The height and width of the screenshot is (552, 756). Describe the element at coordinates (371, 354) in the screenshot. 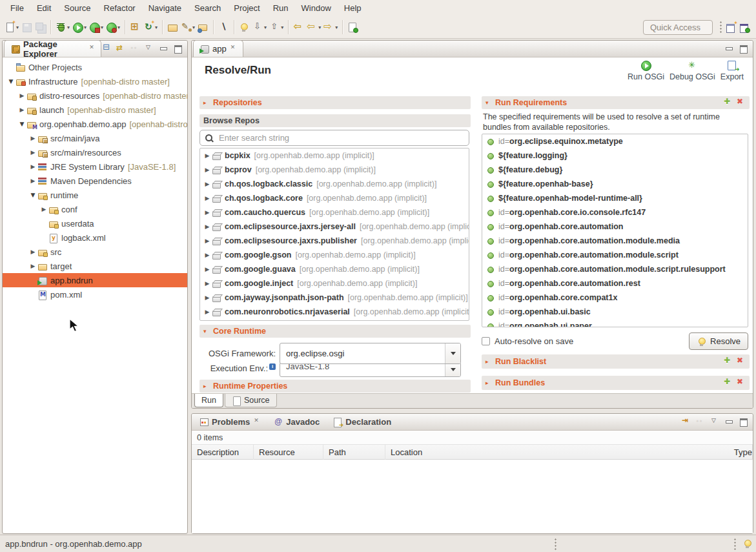

I see `osgi-framework-combo: org.eclipse.osgi` at that location.